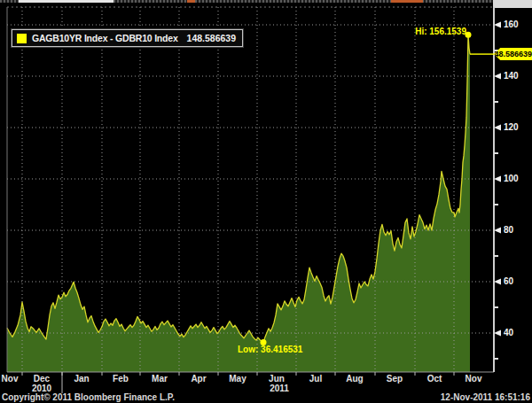 This screenshot has height=403, width=532. What do you see at coordinates (121, 379) in the screenshot?
I see `x-axis-month-label: Feb` at bounding box center [121, 379].